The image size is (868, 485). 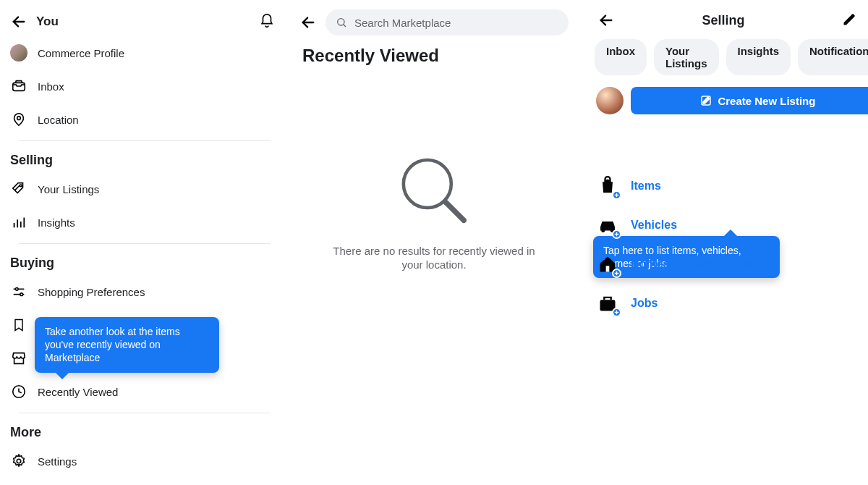 What do you see at coordinates (621, 57) in the screenshot?
I see `chip-inbox: Inbox` at bounding box center [621, 57].